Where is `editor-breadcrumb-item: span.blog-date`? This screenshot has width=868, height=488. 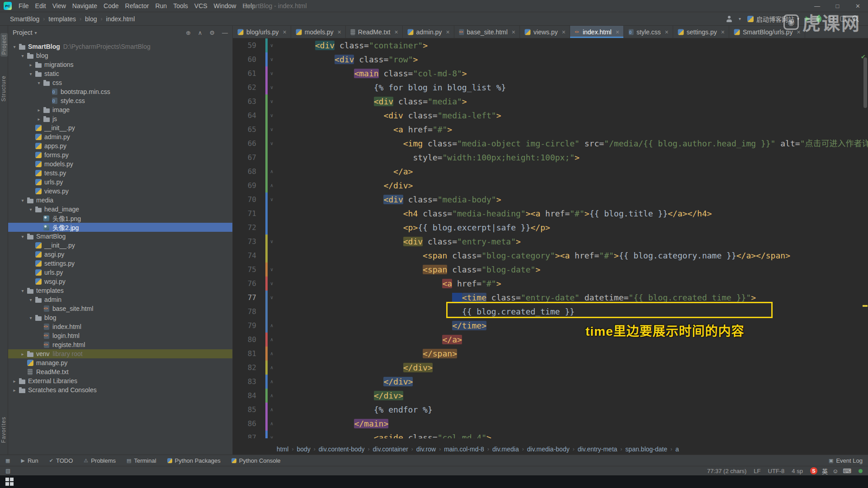
editor-breadcrumb-item: span.blog-date is located at coordinates (646, 449).